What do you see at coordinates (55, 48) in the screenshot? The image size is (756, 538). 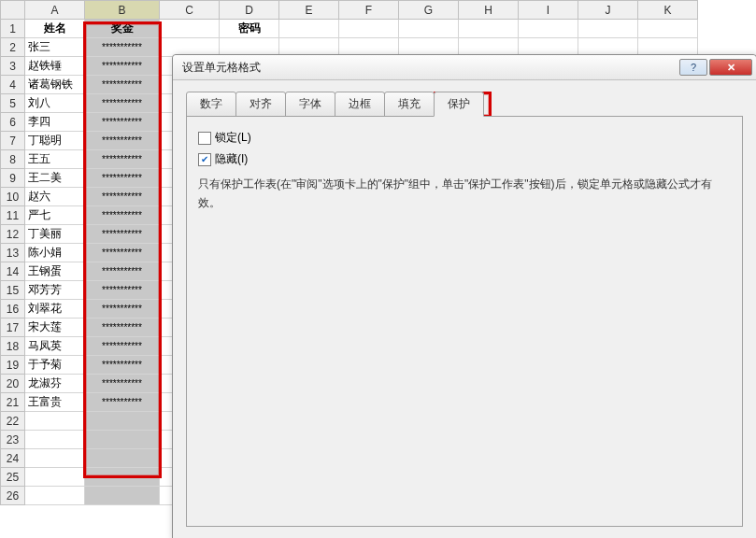 I see `cell-A2: 张三` at bounding box center [55, 48].